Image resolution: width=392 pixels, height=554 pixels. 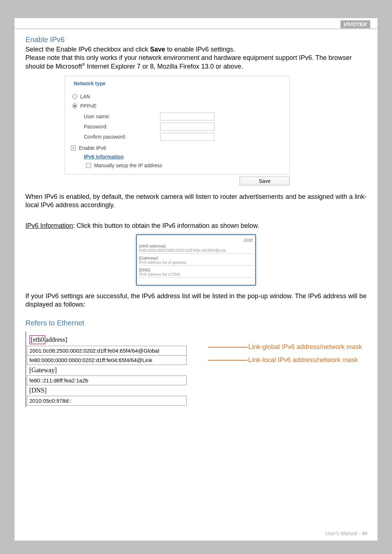 I want to click on eth0-link-address: fe80:0000:0000:0000:0202:d1ff:fe04:65f4/…, so click(x=107, y=360).